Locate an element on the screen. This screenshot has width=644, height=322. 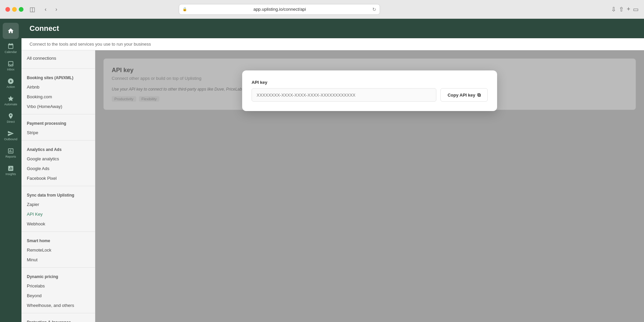
dynamic-pricing-header: Dynamic pricing is located at coordinates (58, 276).